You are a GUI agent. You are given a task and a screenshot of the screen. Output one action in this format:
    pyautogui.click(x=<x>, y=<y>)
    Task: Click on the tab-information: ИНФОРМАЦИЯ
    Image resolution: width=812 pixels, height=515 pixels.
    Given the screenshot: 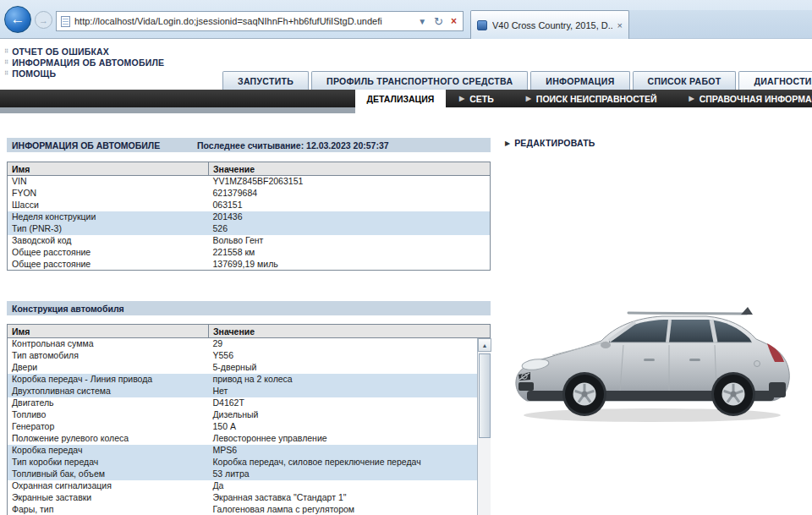 What is the action you would take?
    pyautogui.click(x=580, y=80)
    